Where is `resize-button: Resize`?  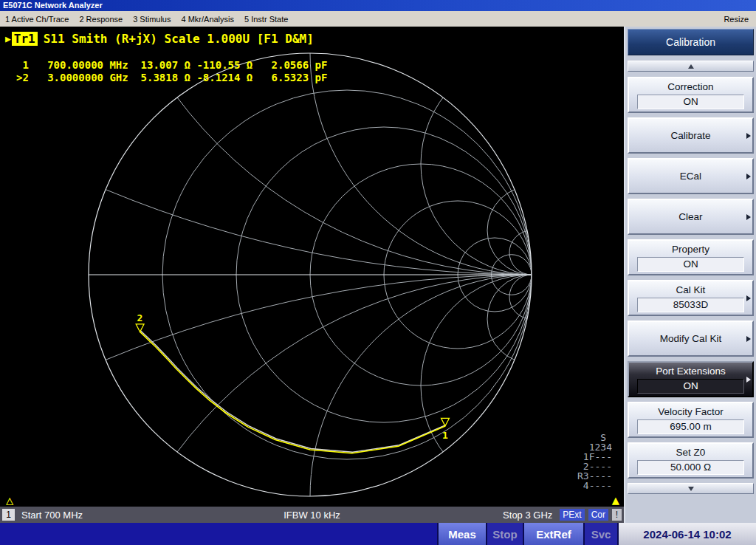 resize-button: Resize is located at coordinates (737, 19).